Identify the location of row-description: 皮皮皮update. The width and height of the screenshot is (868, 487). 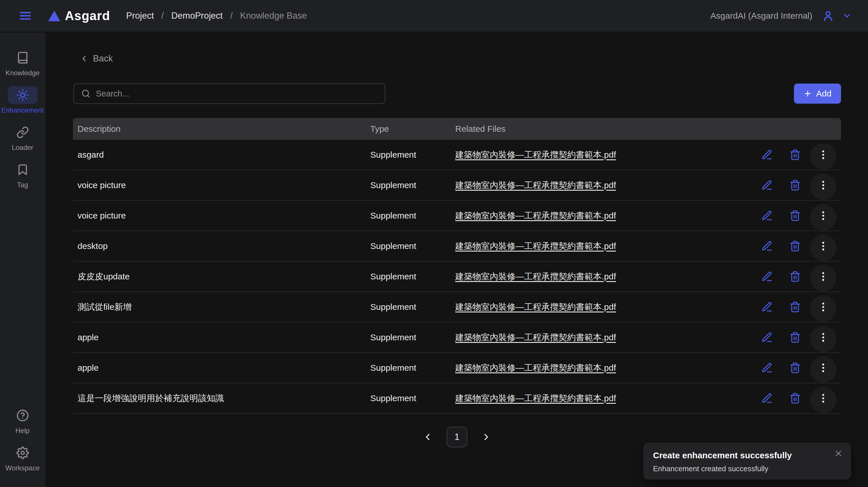
(222, 276).